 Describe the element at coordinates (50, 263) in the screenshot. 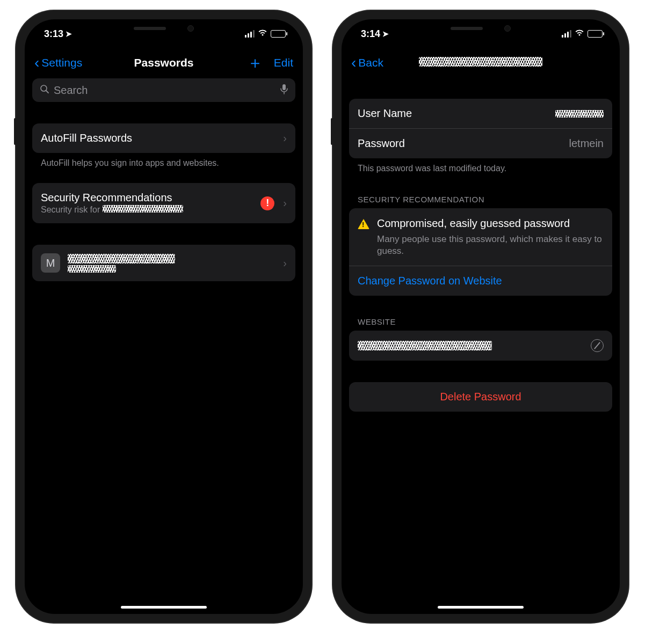

I see `avatar: M` at that location.